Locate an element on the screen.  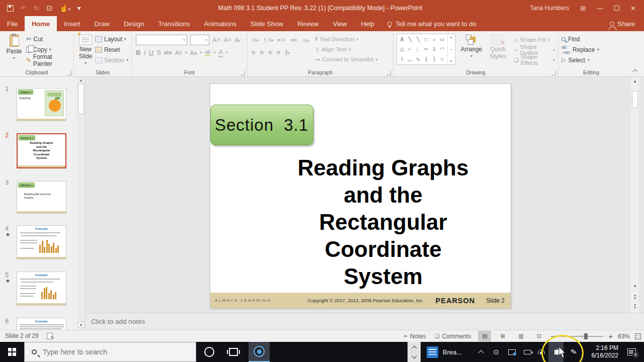
slide-sorter-view-button: ⊞ is located at coordinates (503, 336).